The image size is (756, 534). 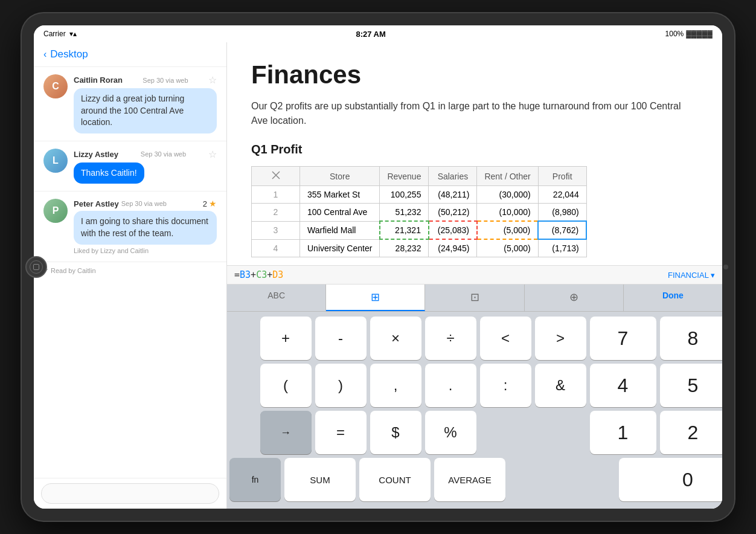 I want to click on avatar: C, so click(x=56, y=86).